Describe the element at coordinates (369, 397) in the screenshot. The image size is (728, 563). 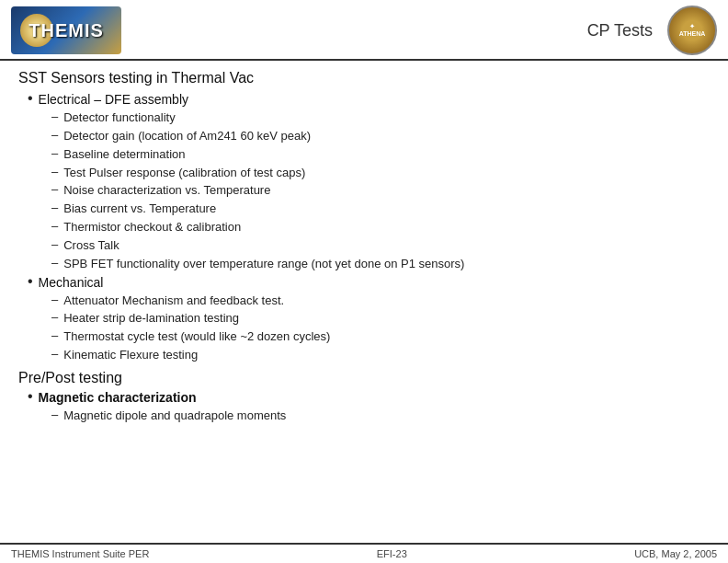
I see `bullet-magnetic: • Magnetic characterization` at that location.